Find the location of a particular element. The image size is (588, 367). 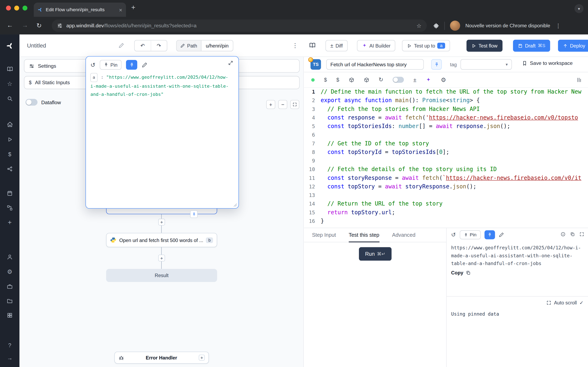

forward-icon: → is located at coordinates (25, 26).